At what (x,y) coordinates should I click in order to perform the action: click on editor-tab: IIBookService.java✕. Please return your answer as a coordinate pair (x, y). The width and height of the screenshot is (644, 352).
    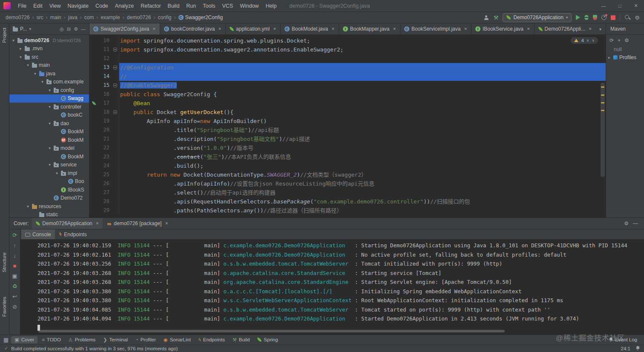
    Looking at the image, I should click on (503, 29).